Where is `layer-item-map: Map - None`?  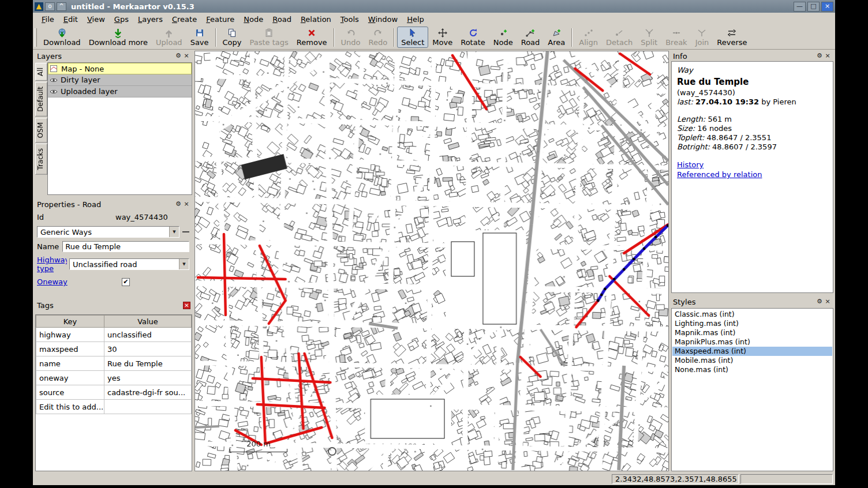
layer-item-map: Map - None is located at coordinates (120, 69).